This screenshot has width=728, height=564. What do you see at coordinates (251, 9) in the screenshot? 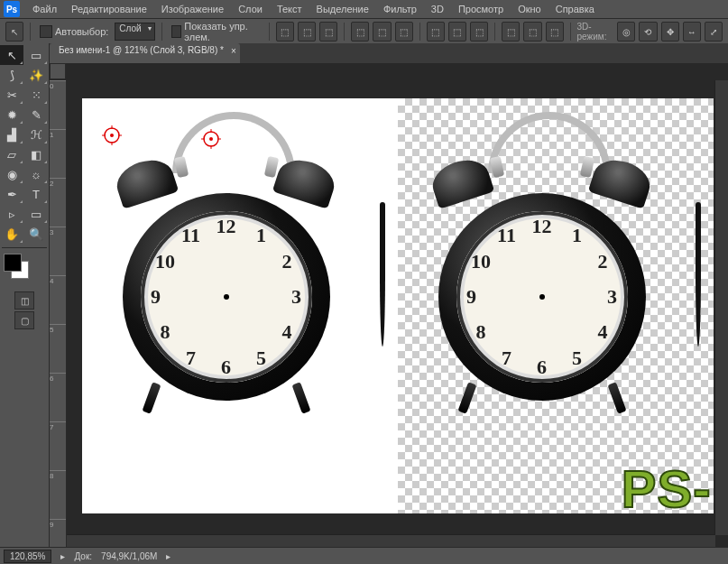
I see `menu-layers: Слои` at bounding box center [251, 9].